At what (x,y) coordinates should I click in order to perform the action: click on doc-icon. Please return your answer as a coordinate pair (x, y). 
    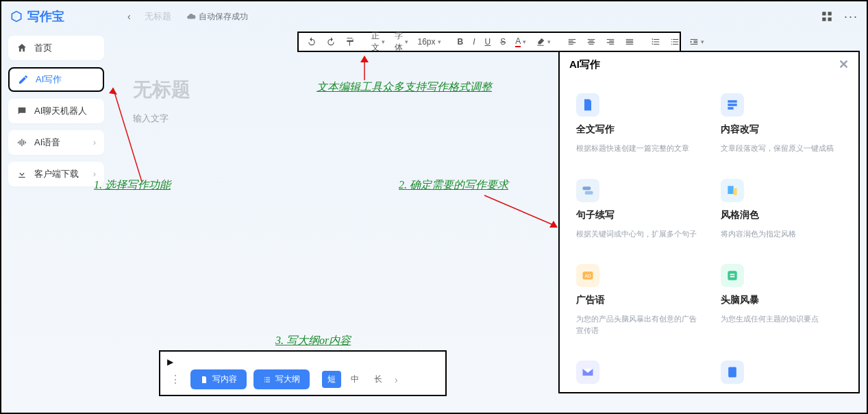
    Looking at the image, I should click on (204, 380).